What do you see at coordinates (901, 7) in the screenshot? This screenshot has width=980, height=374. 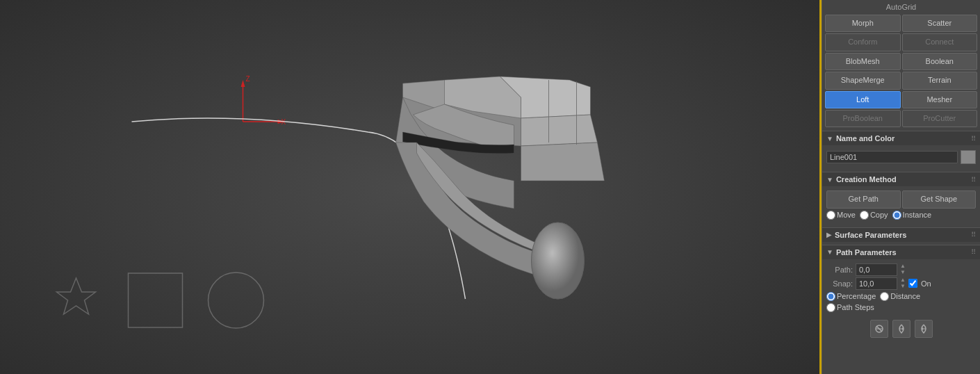 I see `autogrid-label: AutoGrid` at bounding box center [901, 7].